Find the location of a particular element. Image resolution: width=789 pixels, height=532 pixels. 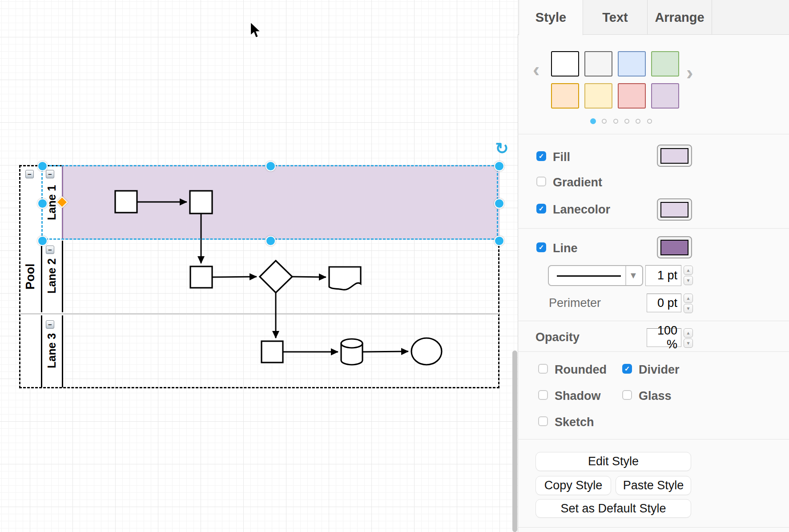

lanecolor-checkbox: ✓ is located at coordinates (541, 209).